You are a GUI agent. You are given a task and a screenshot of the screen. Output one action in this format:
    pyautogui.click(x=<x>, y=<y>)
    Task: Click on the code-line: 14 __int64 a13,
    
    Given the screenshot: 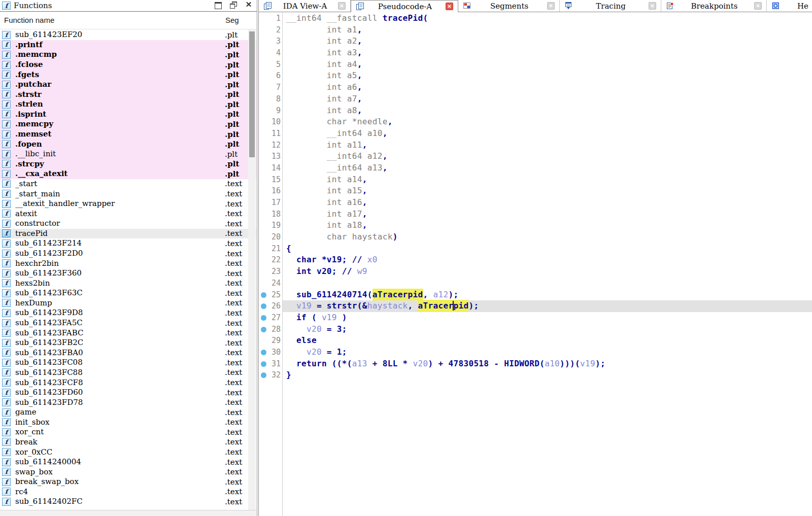 What is the action you would take?
    pyautogui.click(x=535, y=168)
    